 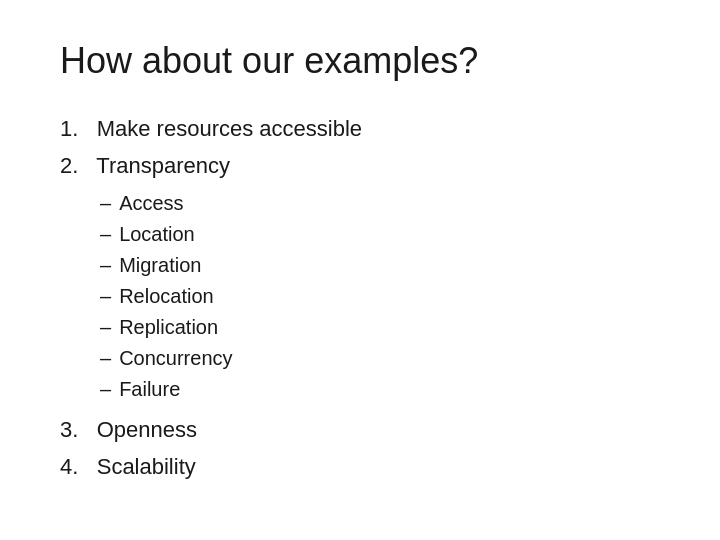 I want to click on list-number-2: 2., so click(x=69, y=166).